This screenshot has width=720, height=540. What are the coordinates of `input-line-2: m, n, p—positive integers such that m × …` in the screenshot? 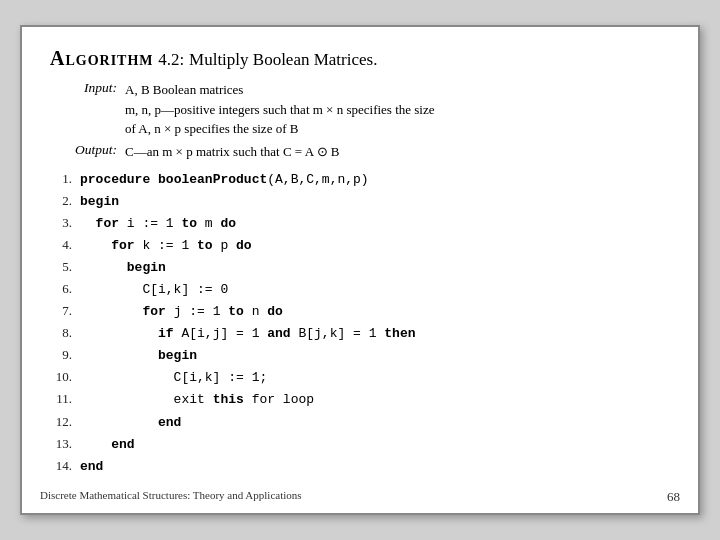 It's located at (280, 110).